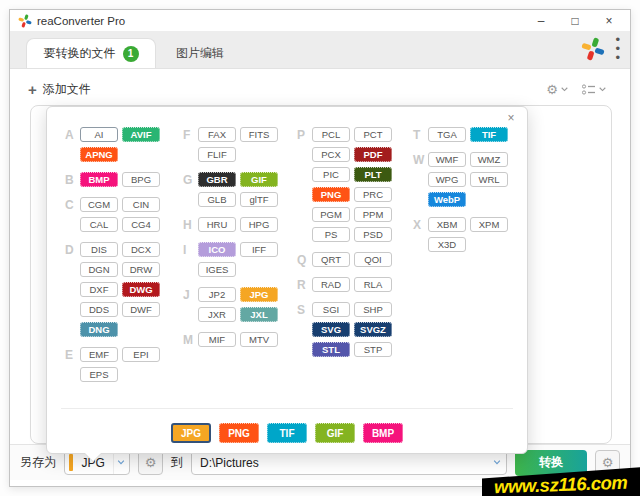  Describe the element at coordinates (99, 134) in the screenshot. I see `format-button-ai: AI` at that location.